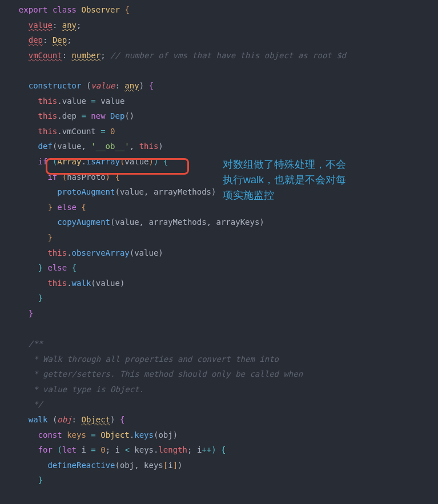 The height and width of the screenshot is (504, 438). I want to click on code-line: const keys = Object.keys(obj), so click(220, 435).